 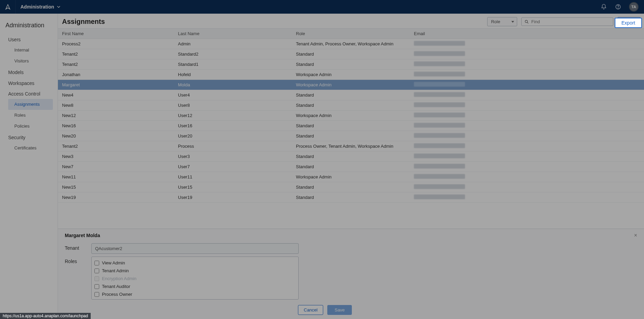 What do you see at coordinates (233, 167) in the screenshot?
I see `table-cell: User7` at bounding box center [233, 167].